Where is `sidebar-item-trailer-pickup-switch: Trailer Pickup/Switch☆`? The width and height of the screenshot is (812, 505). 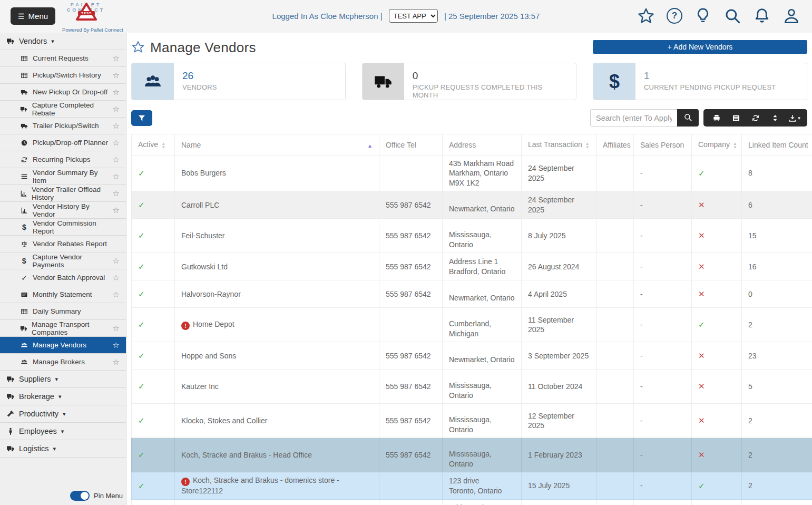
sidebar-item-trailer-pickup-switch: Trailer Pickup/Switch☆ is located at coordinates (63, 126).